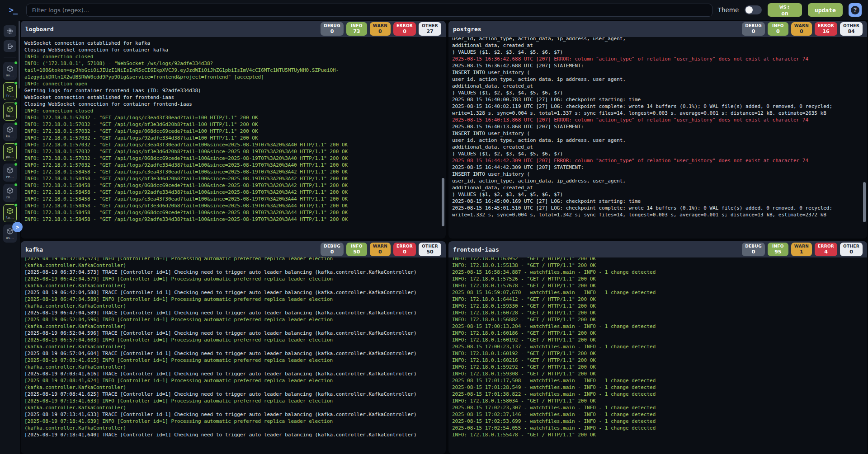 Image resolution: width=868 pixels, height=454 pixels. I want to click on log-line: [2025-08-19 07:13:41,633] TRACE [Control…, so click(235, 415).